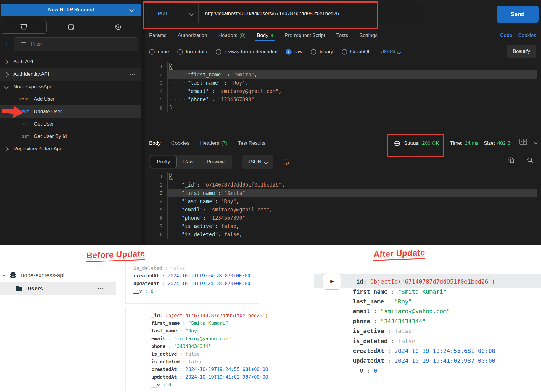 The image size is (541, 392). I want to click on request-tab-tests: Tests, so click(342, 36).